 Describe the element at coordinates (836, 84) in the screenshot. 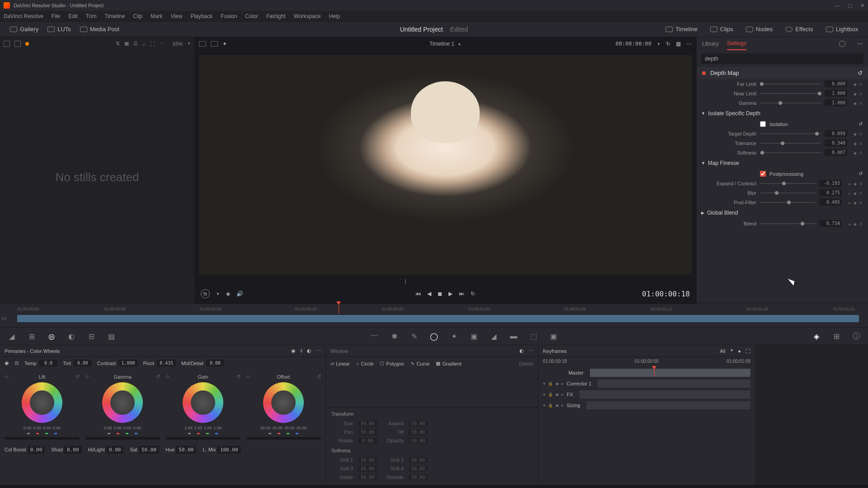

I see `far-limit-value: 0.000` at that location.